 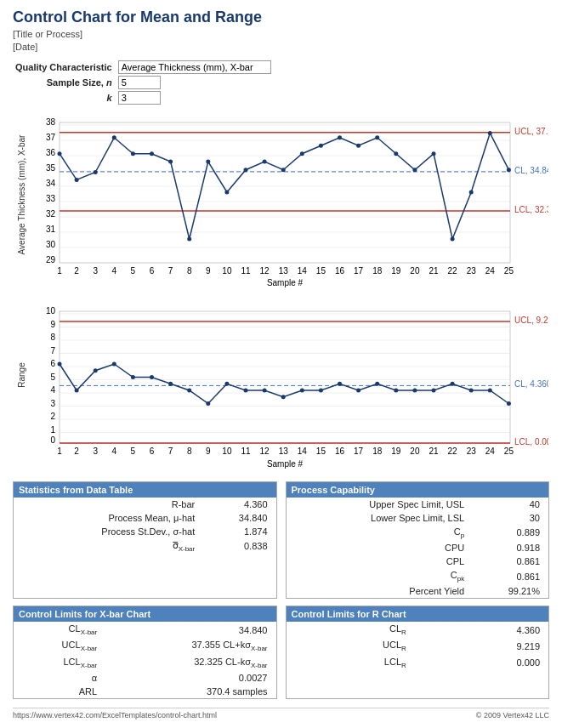 I want to click on limit-value: 32.325 CL-kσX-bar, so click(x=189, y=663).